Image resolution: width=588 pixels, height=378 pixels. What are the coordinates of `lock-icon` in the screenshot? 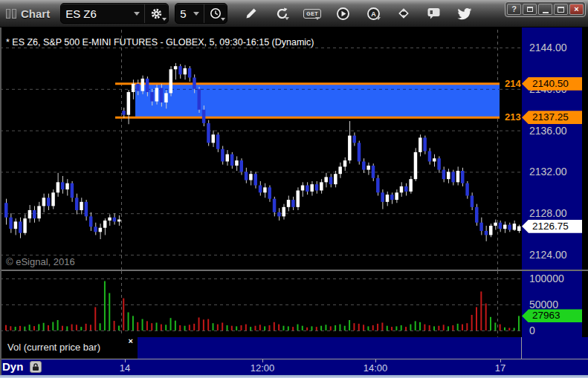 It's located at (36, 367).